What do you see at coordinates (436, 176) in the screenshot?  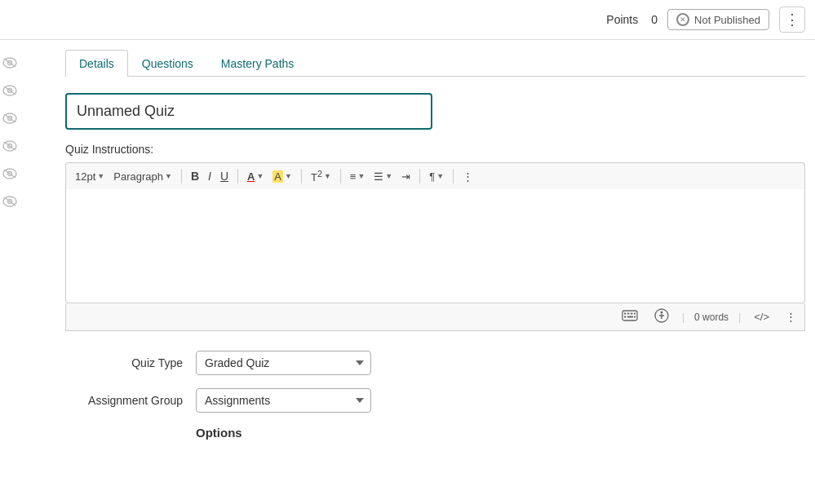 I see `text-dir-button: ¶ ▼` at bounding box center [436, 176].